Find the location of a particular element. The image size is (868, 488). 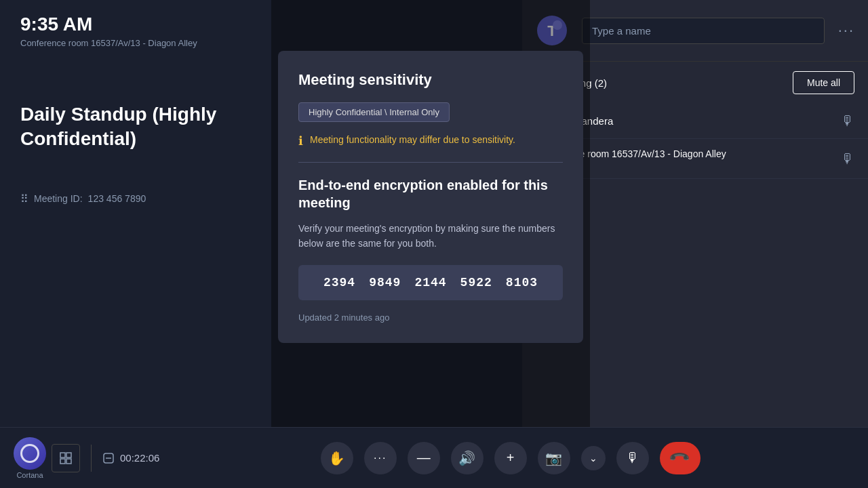

info-icon: ℹ is located at coordinates (301, 141).